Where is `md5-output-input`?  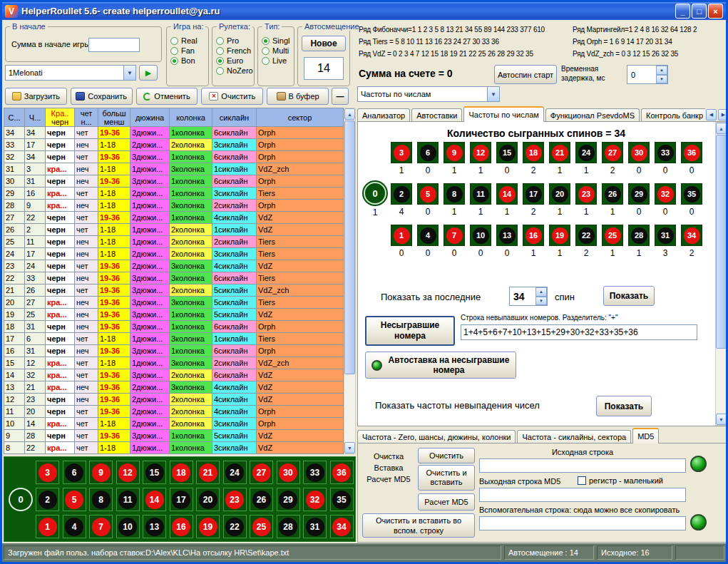 md5-output-input is located at coordinates (583, 495).